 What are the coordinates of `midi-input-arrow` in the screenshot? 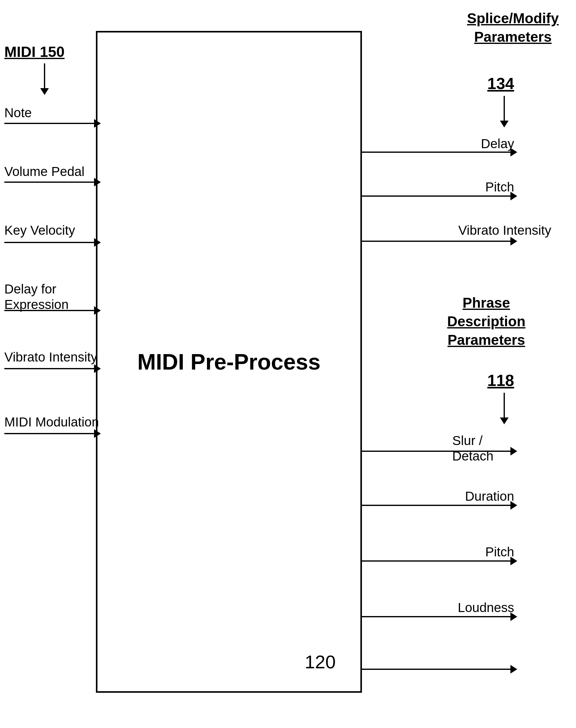 It's located at (45, 79).